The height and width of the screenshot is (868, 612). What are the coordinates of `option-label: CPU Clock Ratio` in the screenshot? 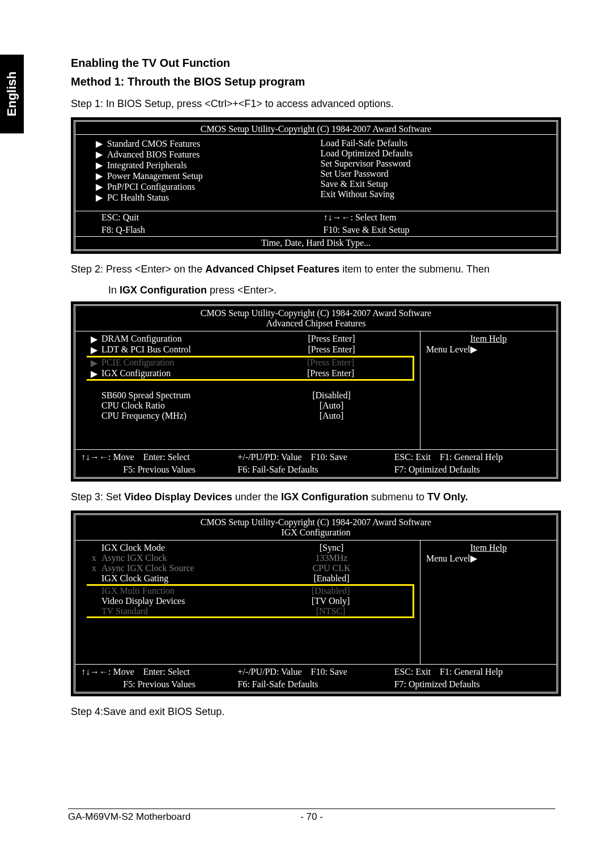 It's located at (175, 406).